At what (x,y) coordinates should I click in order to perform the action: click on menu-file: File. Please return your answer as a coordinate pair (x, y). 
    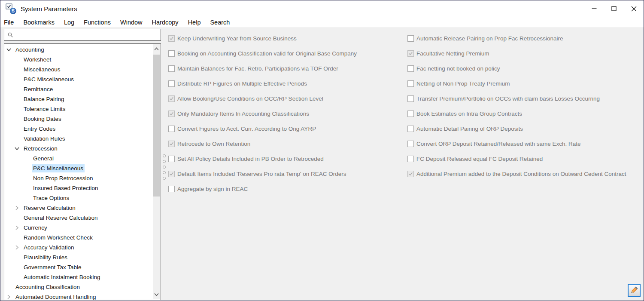
    Looking at the image, I should click on (9, 22).